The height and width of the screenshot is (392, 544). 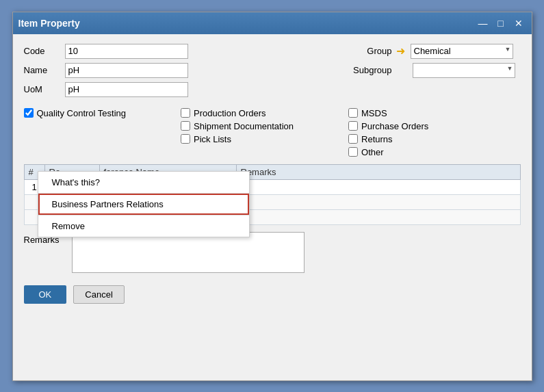 I want to click on msds-checkbox, so click(x=353, y=113).